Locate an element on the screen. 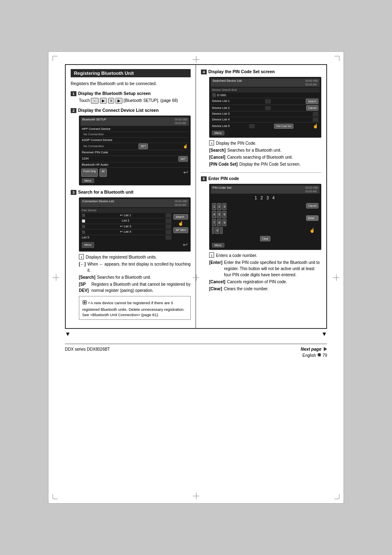 This screenshot has width=392, height=555. step5-cancel-btn: Cancel is located at coordinates (312, 206).